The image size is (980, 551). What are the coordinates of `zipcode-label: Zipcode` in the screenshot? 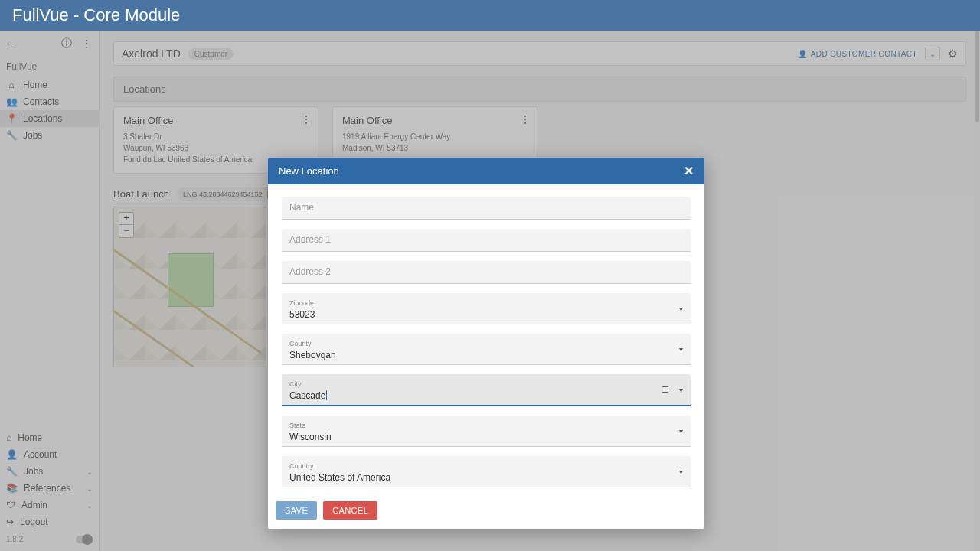 It's located at (486, 303).